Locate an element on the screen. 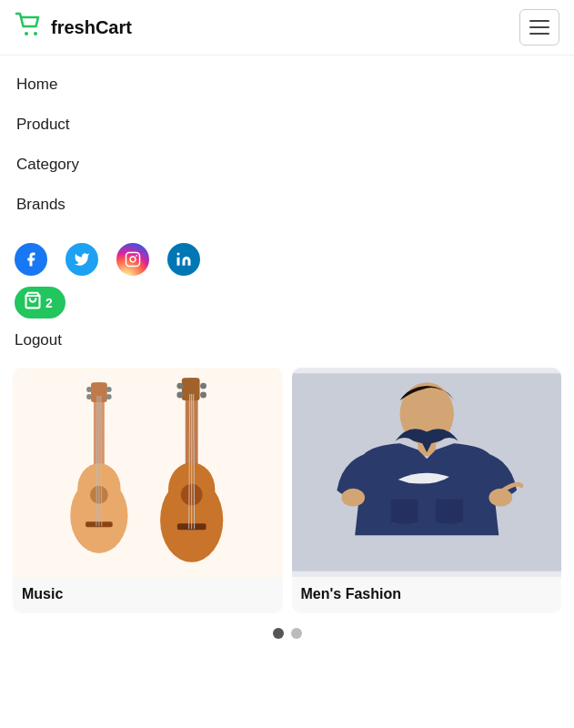 Image resolution: width=574 pixels, height=728 pixels. header: freshCart is located at coordinates (287, 27).